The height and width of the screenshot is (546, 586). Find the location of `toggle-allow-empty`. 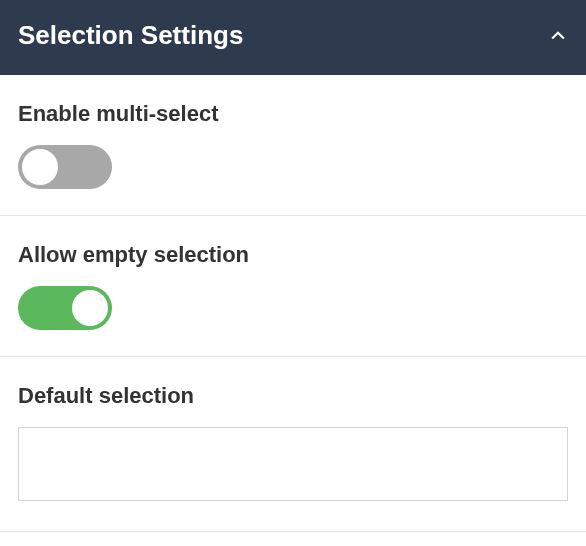

toggle-allow-empty is located at coordinates (65, 308).